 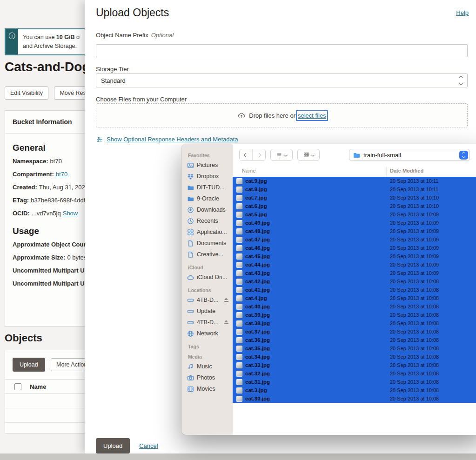 I want to click on file-row: cat.34.jpg20 Sep 2013 at 10:08, so click(x=355, y=357).